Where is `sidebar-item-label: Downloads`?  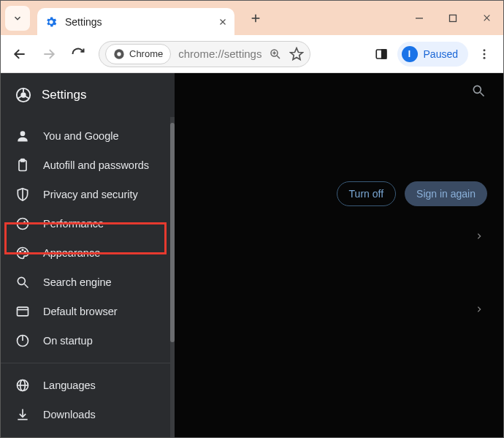 sidebar-item-label: Downloads is located at coordinates (69, 415).